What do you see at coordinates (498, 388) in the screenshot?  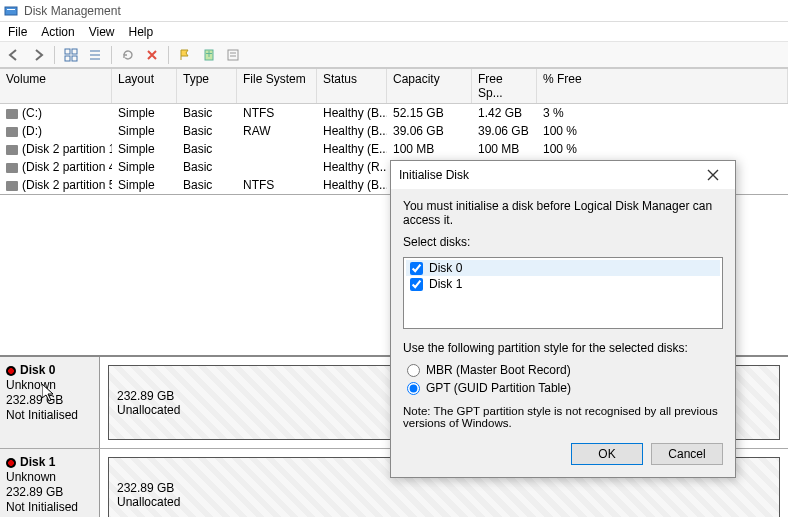 I see `gpt-label: GPT (GUID Partition Table)` at bounding box center [498, 388].